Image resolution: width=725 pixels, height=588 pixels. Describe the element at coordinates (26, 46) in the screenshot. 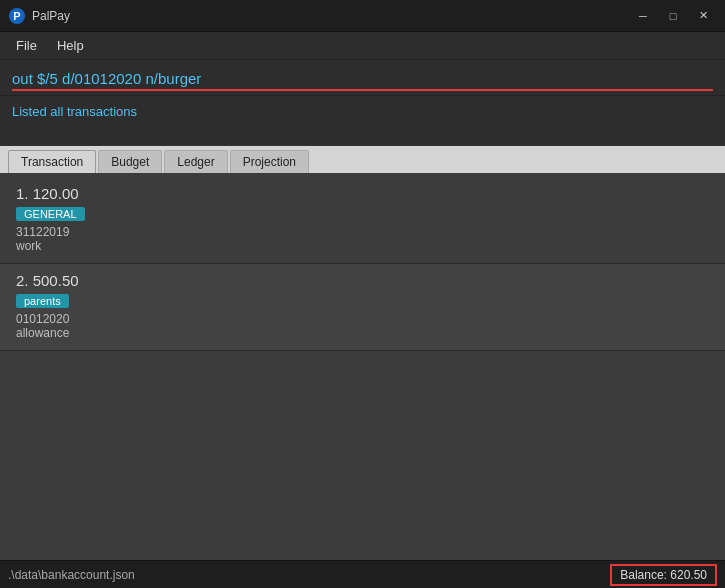

I see `menu-file: File` at that location.